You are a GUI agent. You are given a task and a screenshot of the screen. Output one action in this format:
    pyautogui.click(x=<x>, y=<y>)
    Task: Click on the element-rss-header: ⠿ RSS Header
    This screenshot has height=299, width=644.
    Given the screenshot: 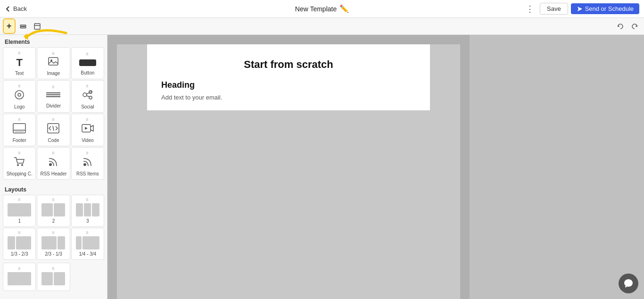 What is the action you would take?
    pyautogui.click(x=53, y=163)
    